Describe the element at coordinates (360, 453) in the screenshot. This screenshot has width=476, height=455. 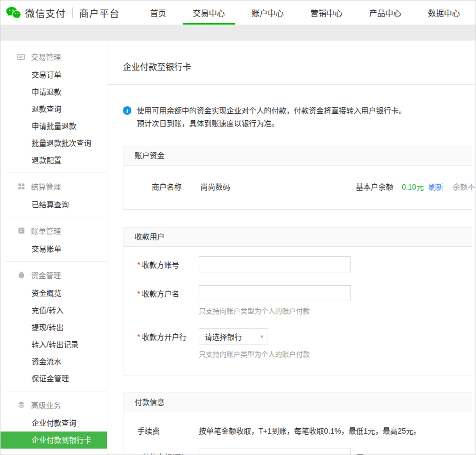
I see `amount-unit-label: 元` at that location.